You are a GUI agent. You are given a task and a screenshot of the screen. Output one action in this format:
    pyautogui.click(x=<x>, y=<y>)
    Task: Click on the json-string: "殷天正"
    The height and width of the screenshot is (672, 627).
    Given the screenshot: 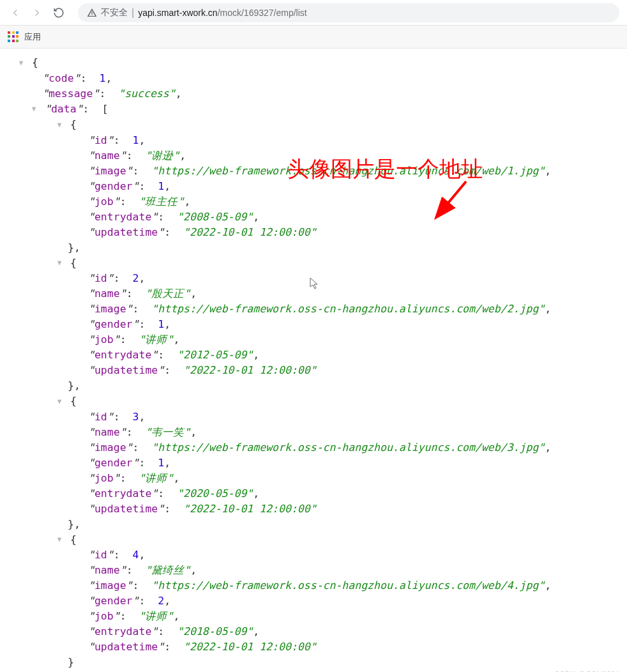 What is the action you would take?
    pyautogui.click(x=167, y=294)
    